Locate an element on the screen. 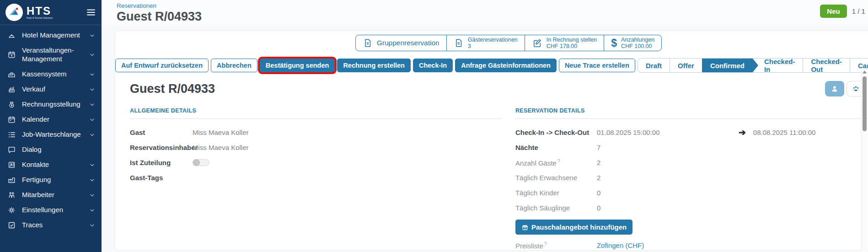 This screenshot has width=868, height=252. field-taeglich-saeuglinge: Täglich Säuglinge 0 is located at coordinates (691, 208).